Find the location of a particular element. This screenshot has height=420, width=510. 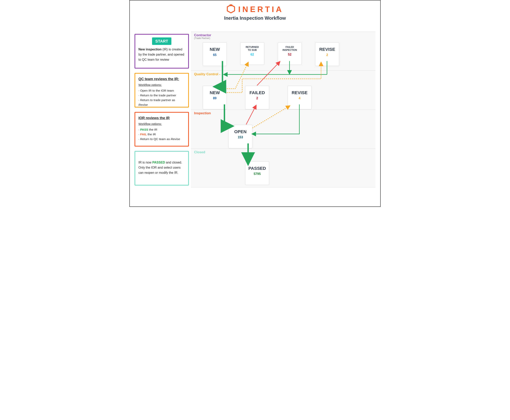

hexagon-icon is located at coordinates (231, 9).